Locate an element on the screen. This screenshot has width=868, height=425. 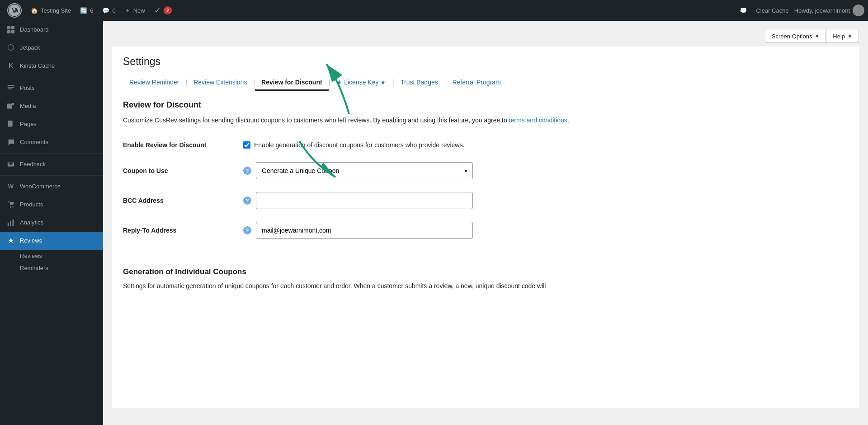
enable-label: Enable Review for Discount is located at coordinates (182, 145).